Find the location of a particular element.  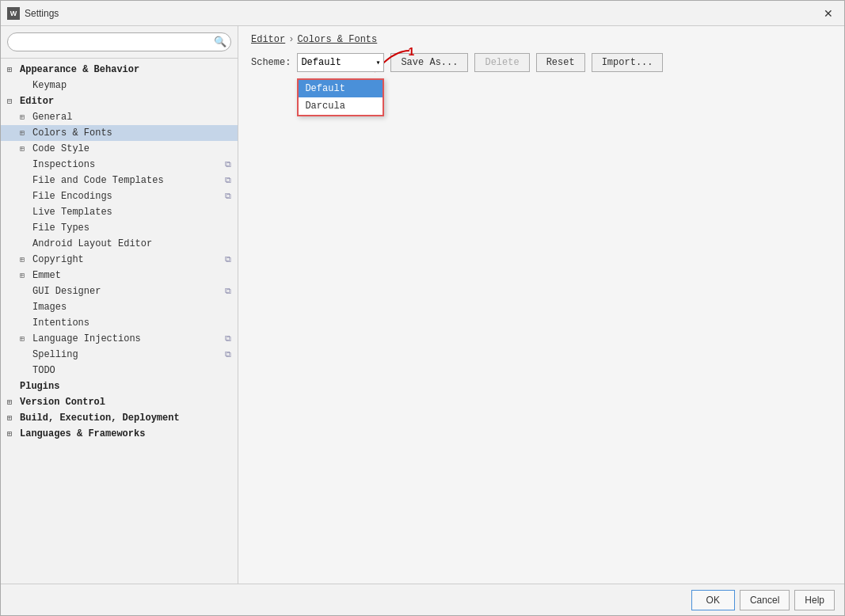

sidebar-item-label: General is located at coordinates (52, 117).